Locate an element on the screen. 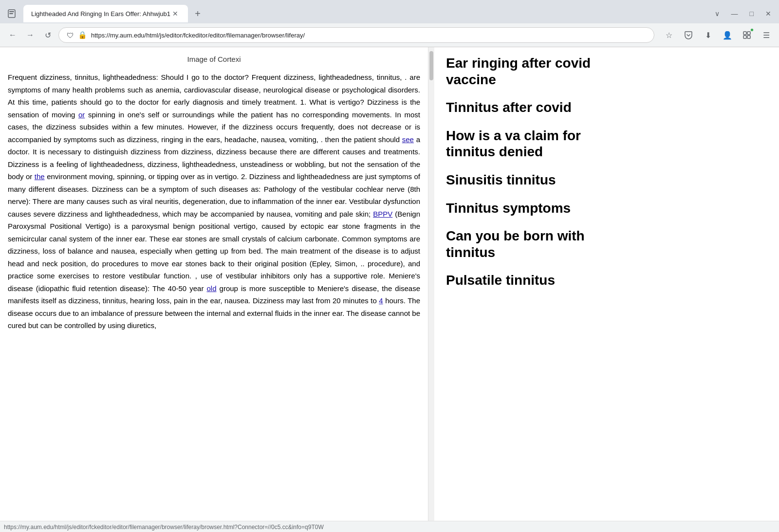  maximize-button: □ is located at coordinates (752, 14).